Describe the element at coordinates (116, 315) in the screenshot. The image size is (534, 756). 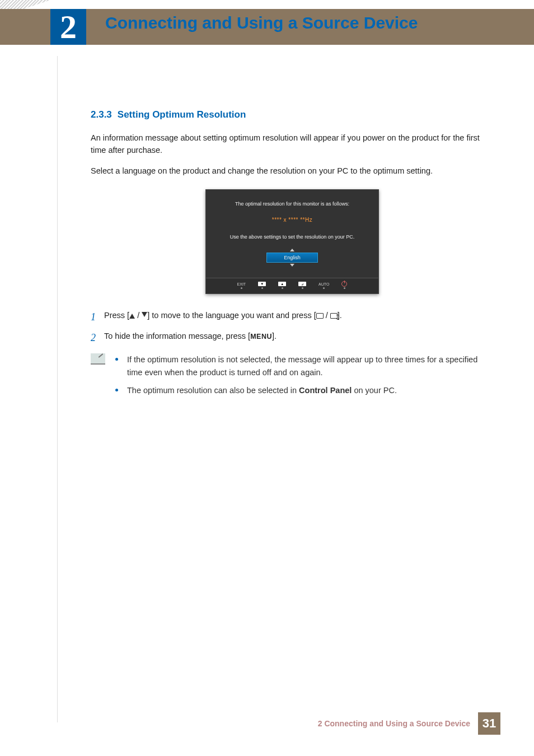
I see `step-1-text-a: Press [` at that location.